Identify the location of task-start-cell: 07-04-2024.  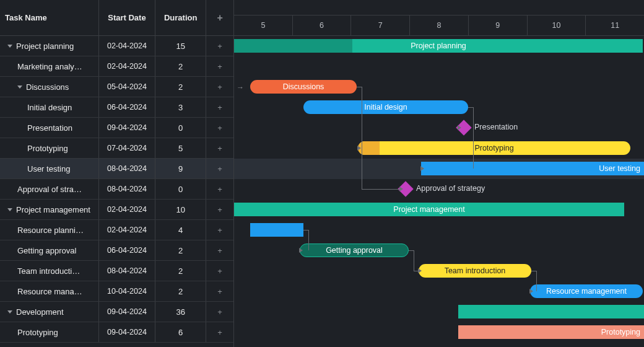
(128, 148).